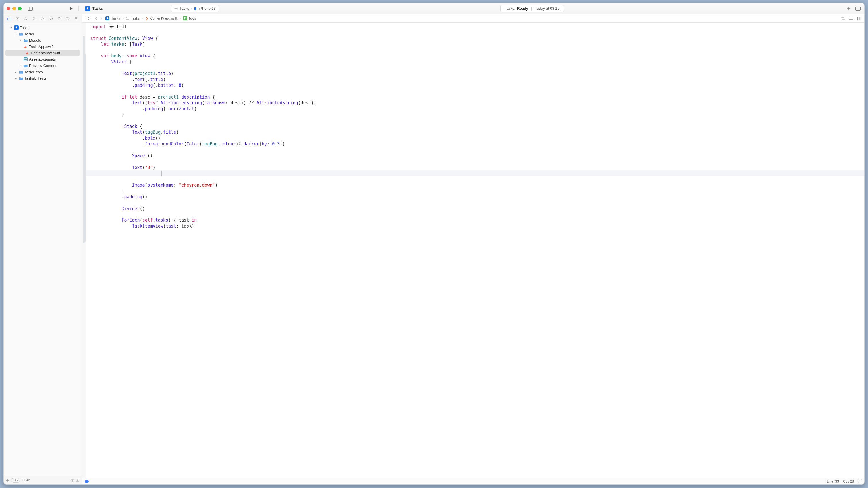 This screenshot has height=488, width=868. Describe the element at coordinates (42, 59) in the screenshot. I see `tree-item: Assets.xcassets` at that location.